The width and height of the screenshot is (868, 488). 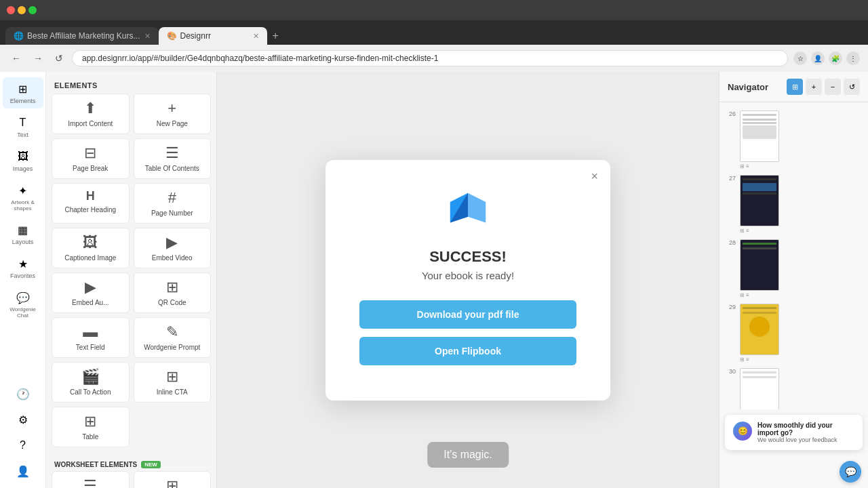 I want to click on notif-avatar: 😊, so click(x=743, y=431).